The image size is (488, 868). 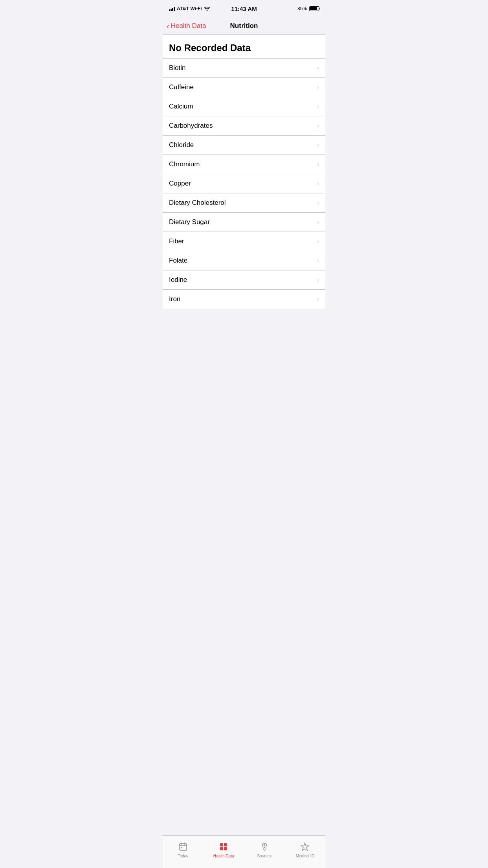 I want to click on list-item-label: Calcium, so click(x=181, y=107).